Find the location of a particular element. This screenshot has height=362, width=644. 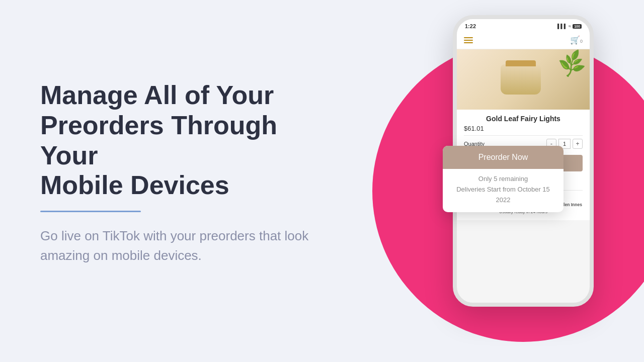

product-price: $61.01 is located at coordinates (523, 130).